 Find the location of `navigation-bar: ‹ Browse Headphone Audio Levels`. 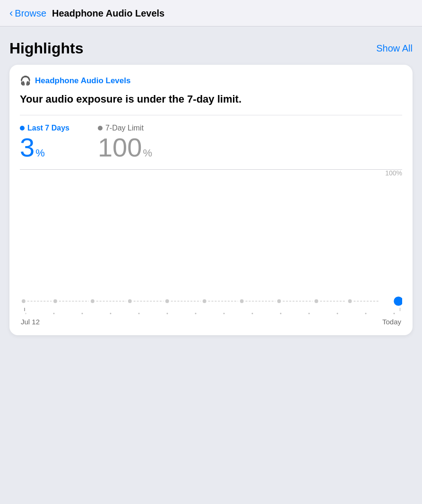

navigation-bar: ‹ Browse Headphone Audio Levels is located at coordinates (211, 13).